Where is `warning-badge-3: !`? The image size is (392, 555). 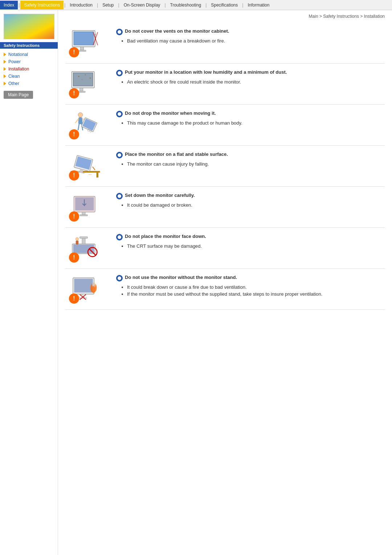
warning-badge-3: ! is located at coordinates (74, 134).